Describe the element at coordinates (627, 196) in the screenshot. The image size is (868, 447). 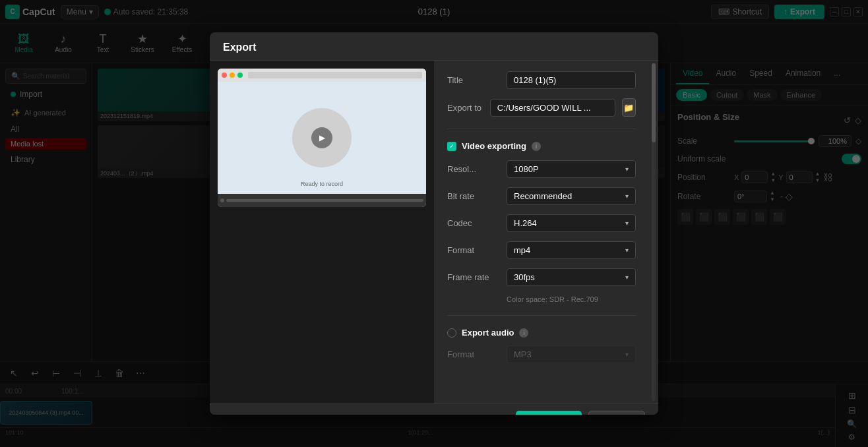
I see `bit-rate-arrow: ▾` at that location.